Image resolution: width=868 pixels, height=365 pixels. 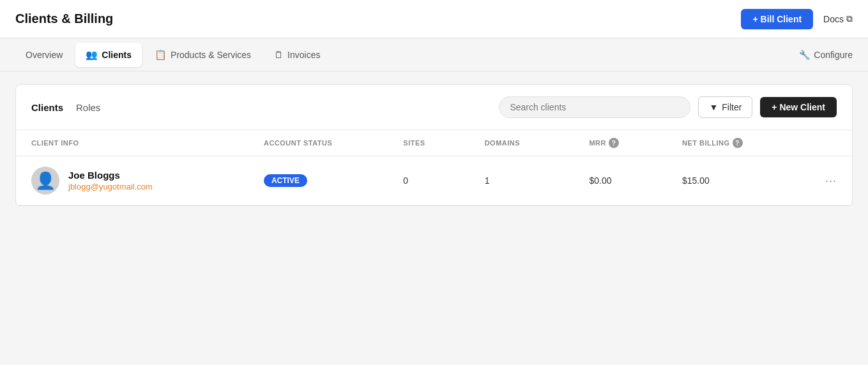 I want to click on mrr-help-icon: ?, so click(x=614, y=143).